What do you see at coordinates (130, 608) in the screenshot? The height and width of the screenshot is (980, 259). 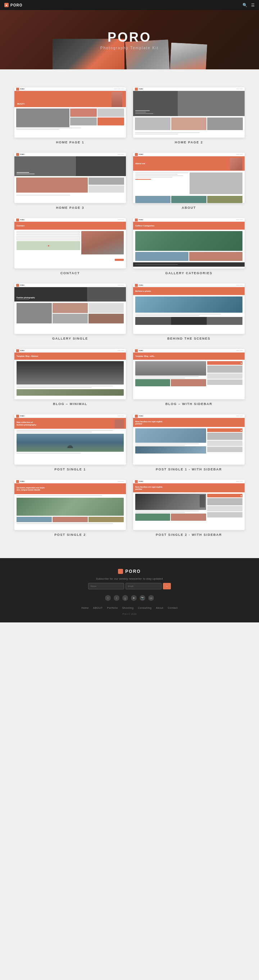 I see `footer-nav: Home ABOUT Portfolio Shooting Consulting…` at bounding box center [130, 608].